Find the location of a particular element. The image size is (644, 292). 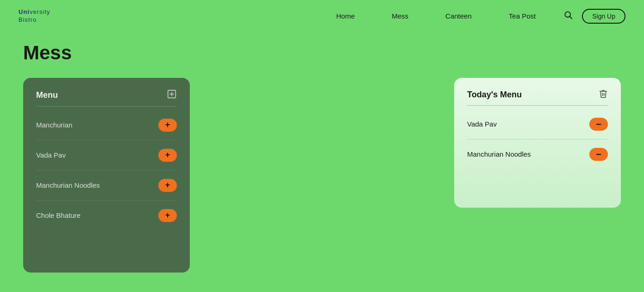

nav-links: Home Mess Canteen Tea Post is located at coordinates (436, 16).